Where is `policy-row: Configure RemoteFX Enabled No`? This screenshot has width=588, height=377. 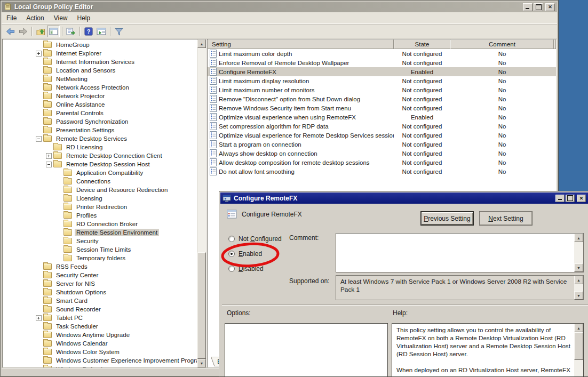
policy-row: Configure RemoteFX Enabled No is located at coordinates (382, 71).